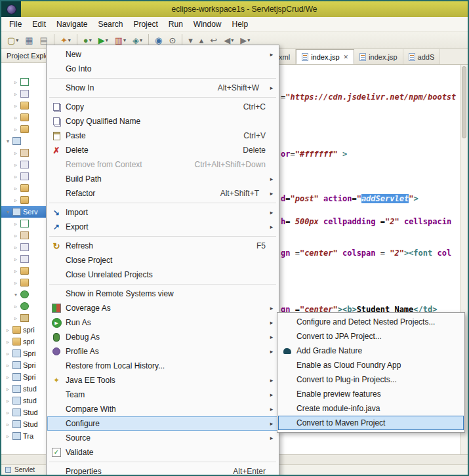 The height and width of the screenshot is (476, 469). Describe the element at coordinates (167, 395) in the screenshot. I see `menu-item-label: Team` at that location.